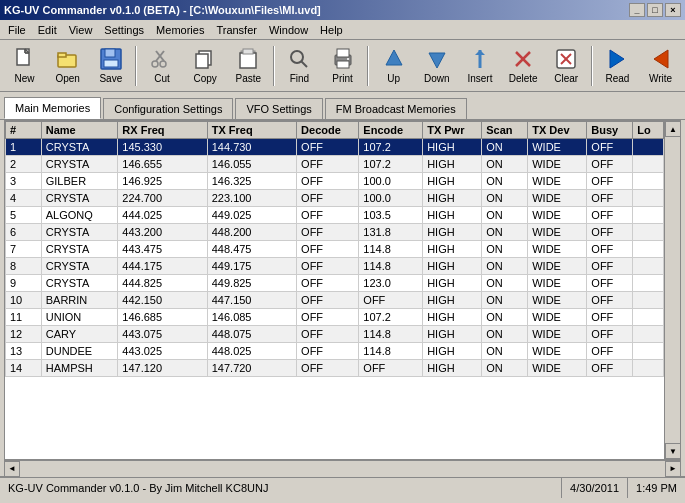 Image resolution: width=685 pixels, height=503 pixels. I want to click on vertical-scrollbar: ▲ ▼, so click(672, 290).